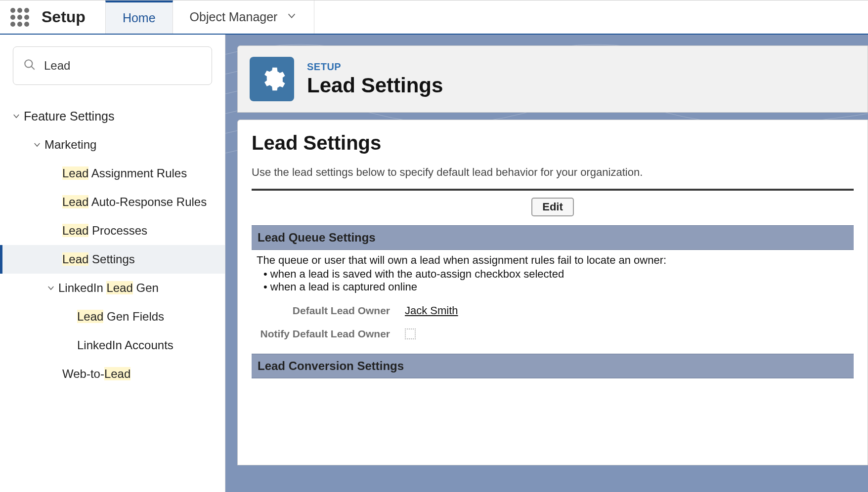 Image resolution: width=868 pixels, height=492 pixels. Describe the element at coordinates (134, 202) in the screenshot. I see `tree-label: Lead Auto-Response Rules` at that location.